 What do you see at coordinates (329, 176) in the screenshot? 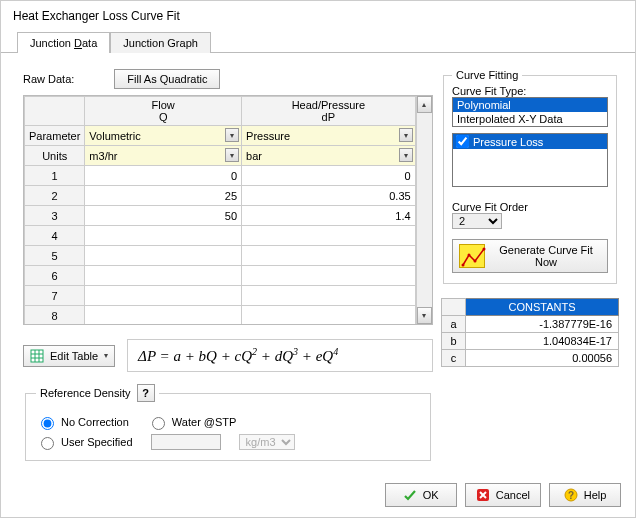
I see `dp-cell: 0` at bounding box center [329, 176].